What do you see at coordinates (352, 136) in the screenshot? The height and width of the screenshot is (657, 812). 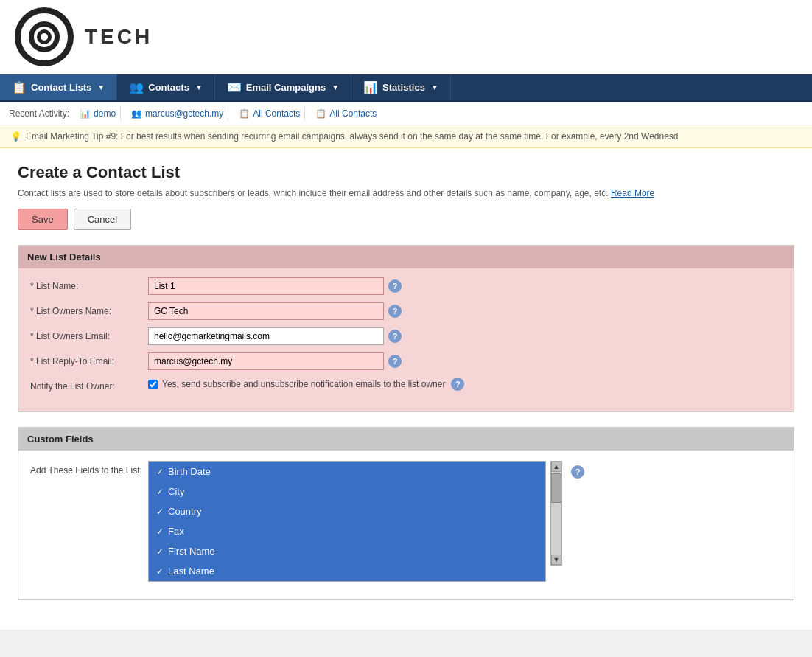 I see `tip-text: Email Marketing Tip #9: For best results…` at bounding box center [352, 136].